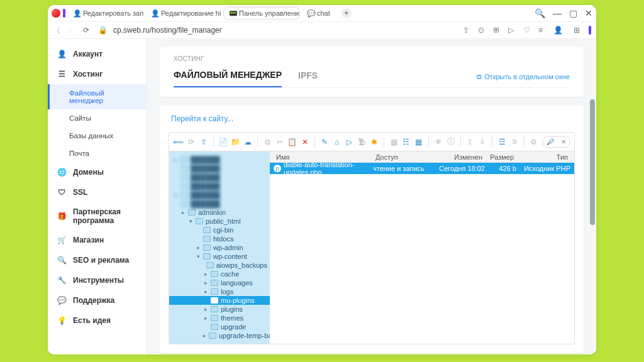  What do you see at coordinates (97, 192) in the screenshot?
I see `sidebar-item-ssl: 🛡SSL` at bounding box center [97, 192].